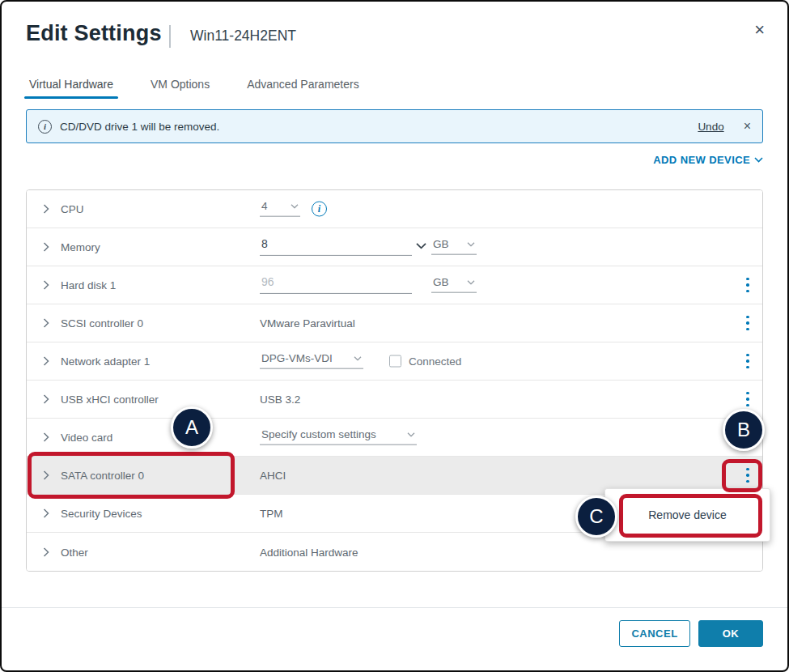 The image size is (789, 672). Describe the element at coordinates (441, 245) in the screenshot. I see `memory-unit-value: GB` at that location.